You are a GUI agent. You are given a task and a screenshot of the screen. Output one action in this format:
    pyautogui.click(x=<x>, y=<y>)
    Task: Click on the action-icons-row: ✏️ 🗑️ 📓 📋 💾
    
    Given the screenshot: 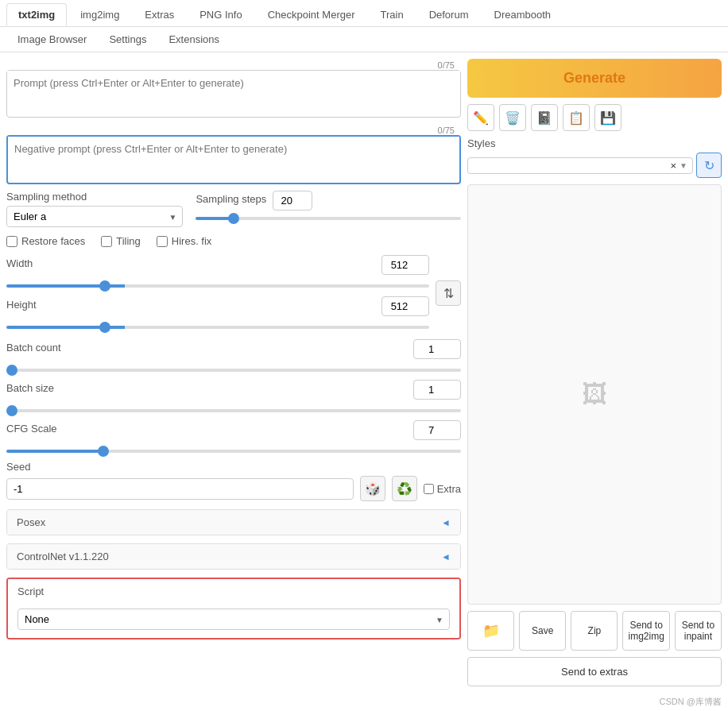 What is the action you would take?
    pyautogui.click(x=594, y=118)
    